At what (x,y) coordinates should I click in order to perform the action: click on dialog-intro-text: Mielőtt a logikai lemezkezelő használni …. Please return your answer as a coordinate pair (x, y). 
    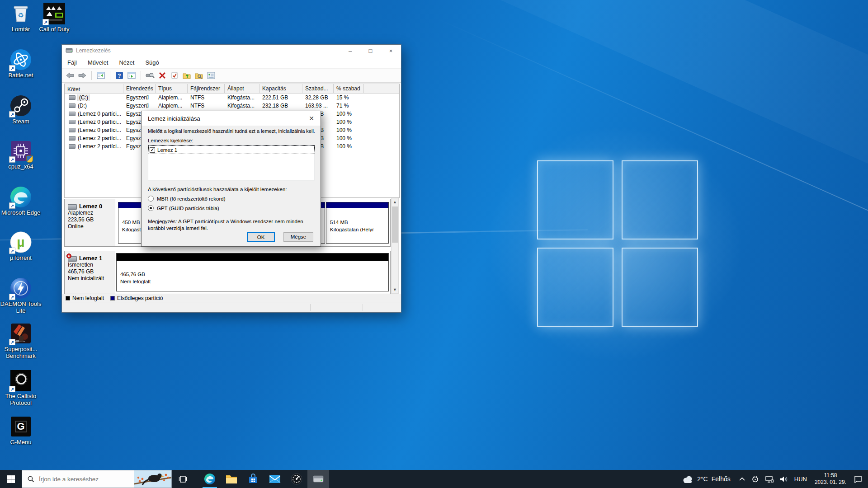
    Looking at the image, I should click on (231, 131).